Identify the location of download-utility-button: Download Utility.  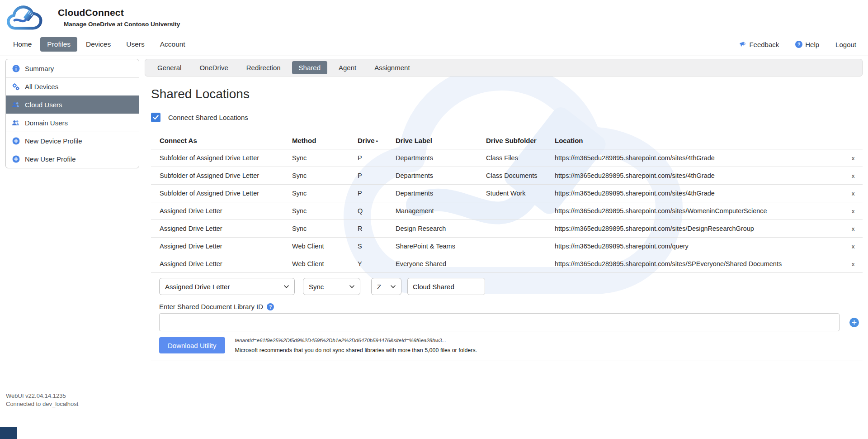
(192, 345).